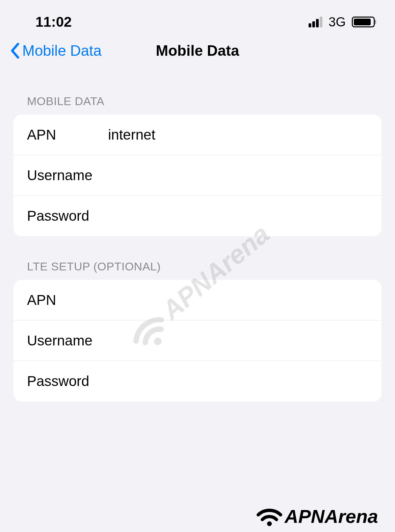  I want to click on username-input, so click(238, 175).